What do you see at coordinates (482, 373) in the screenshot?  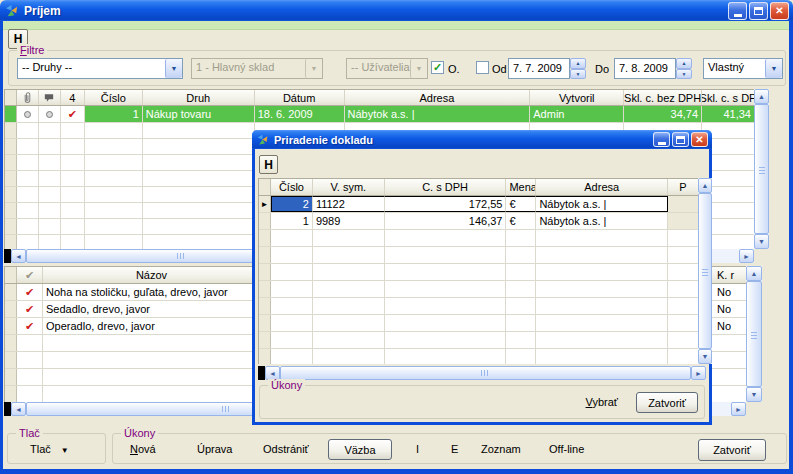 I see `dialog-hscrollbar: ◄ ►` at bounding box center [482, 373].